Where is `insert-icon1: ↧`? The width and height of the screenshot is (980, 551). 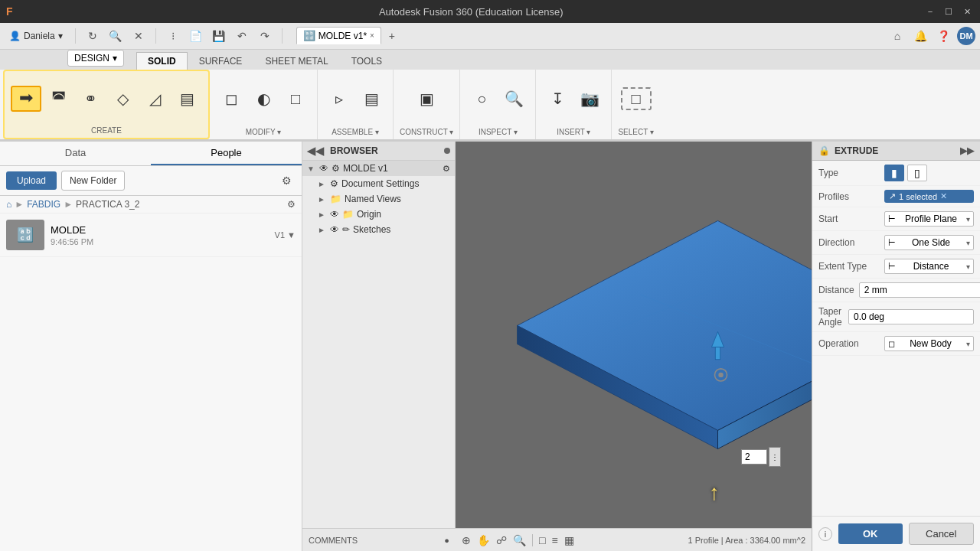 insert-icon1: ↧ is located at coordinates (557, 99).